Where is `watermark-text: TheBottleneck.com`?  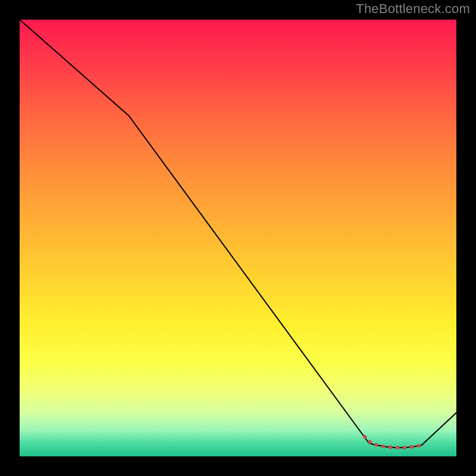
watermark-text: TheBottleneck.com is located at coordinates (413, 9).